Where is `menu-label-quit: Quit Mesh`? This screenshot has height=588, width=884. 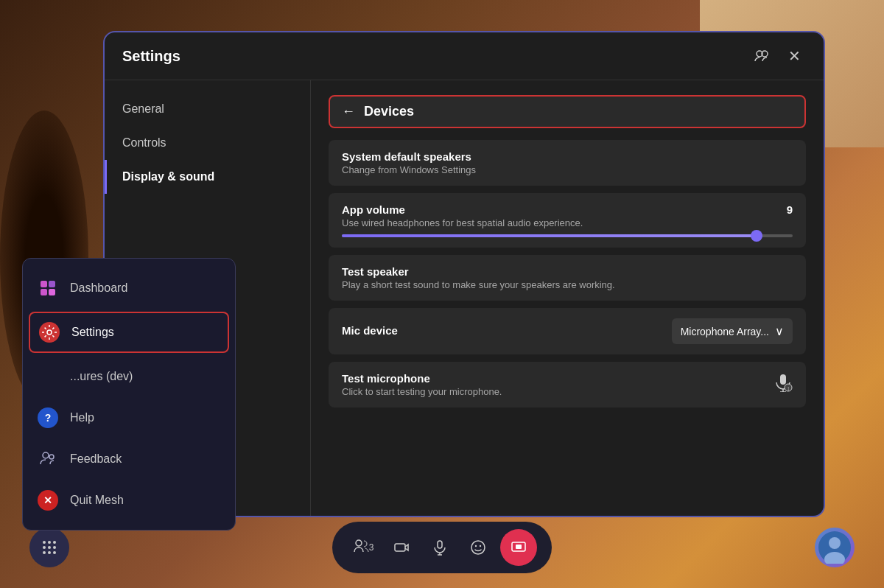
menu-label-quit: Quit Mesh is located at coordinates (97, 500).